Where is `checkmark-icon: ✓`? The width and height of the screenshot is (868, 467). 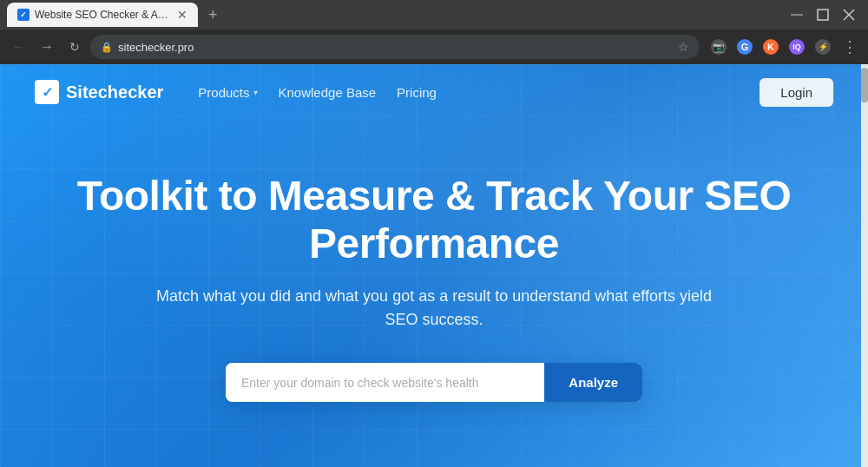 checkmark-icon: ✓ is located at coordinates (47, 92).